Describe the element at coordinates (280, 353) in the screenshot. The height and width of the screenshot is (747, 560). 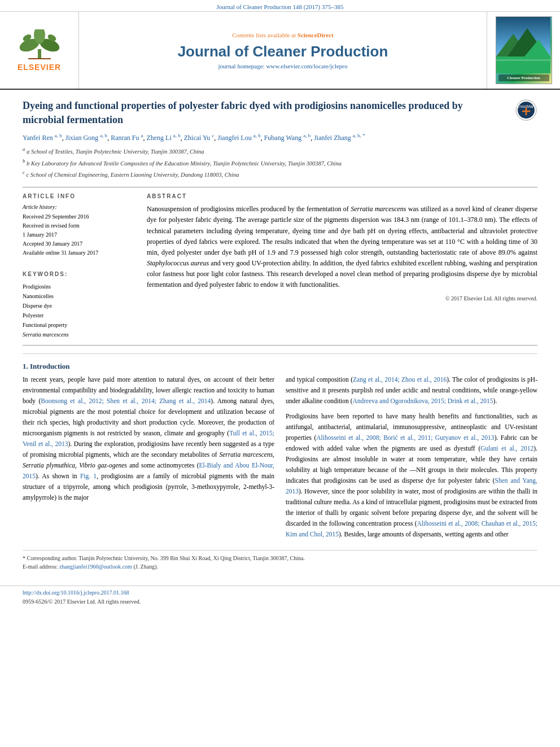
I see `section-divider` at that location.